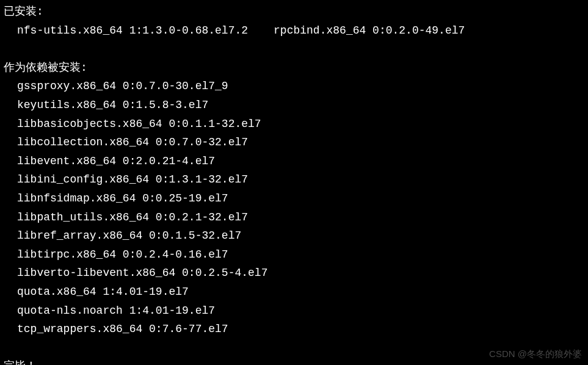 This screenshot has width=588, height=365. Describe the element at coordinates (300, 236) in the screenshot. I see `dependency-package: libref_array.x86_64 0:0.1.5-32.el7` at that location.